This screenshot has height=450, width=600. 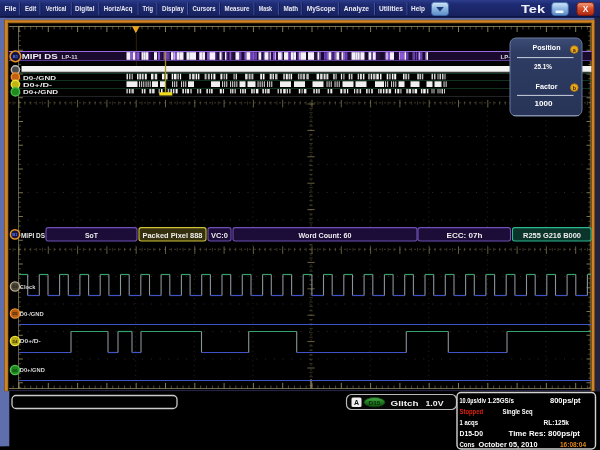 What do you see at coordinates (70, 57) in the screenshot?
I see `svg-text: LP-11` at bounding box center [70, 57].